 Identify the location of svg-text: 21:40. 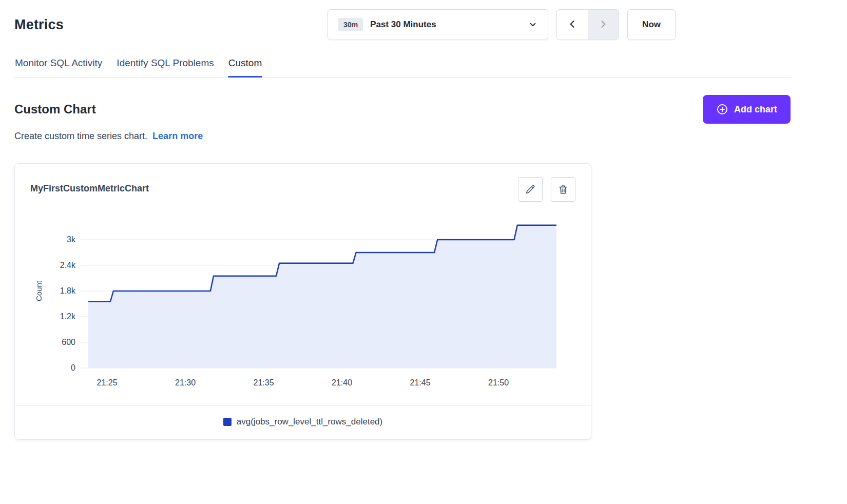
(342, 383).